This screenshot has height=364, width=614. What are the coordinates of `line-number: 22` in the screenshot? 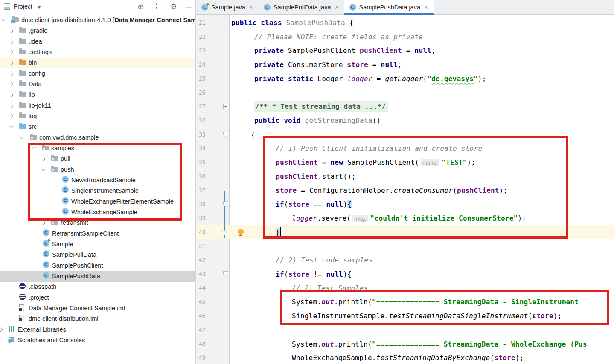 It's located at (201, 37).